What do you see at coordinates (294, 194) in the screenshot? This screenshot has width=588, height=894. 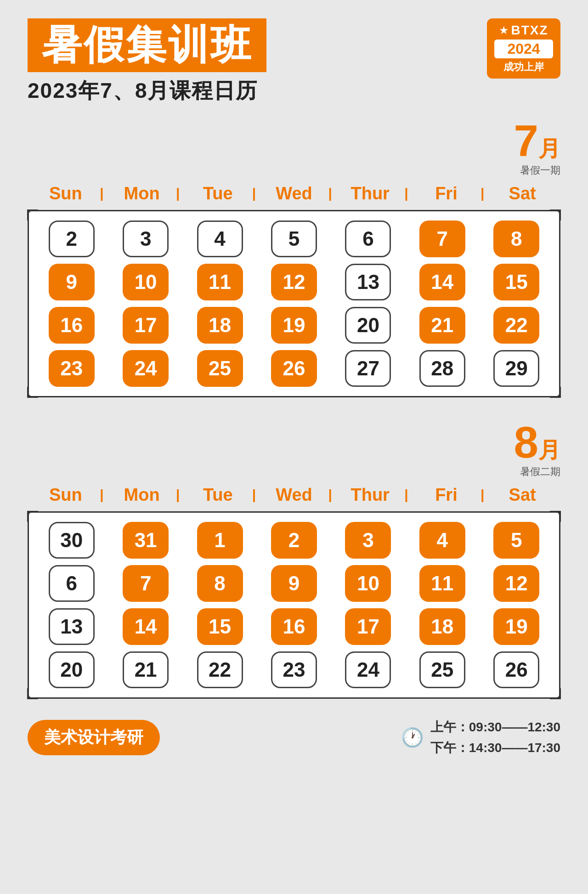 I see `july-day-headers: Sun Mon Tue Wed Thur Fri Sat` at bounding box center [294, 194].